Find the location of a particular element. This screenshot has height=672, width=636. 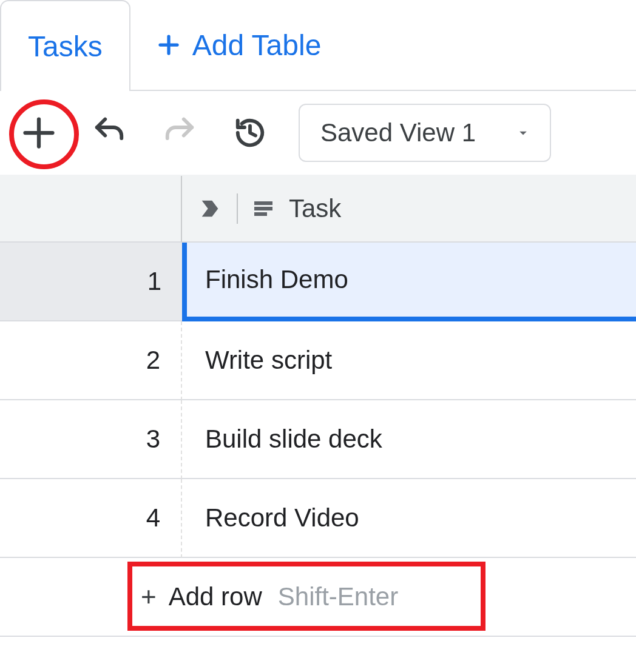

plus-icon: + is located at coordinates (149, 597).